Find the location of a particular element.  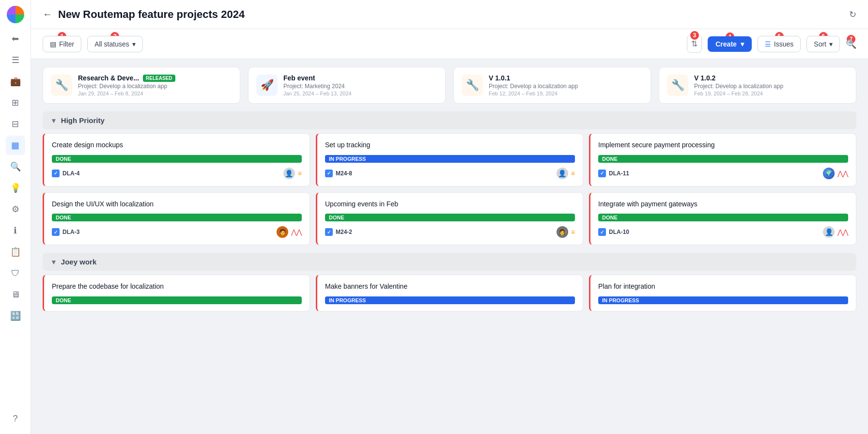

task-checkbox-4: ✓ is located at coordinates (329, 232).